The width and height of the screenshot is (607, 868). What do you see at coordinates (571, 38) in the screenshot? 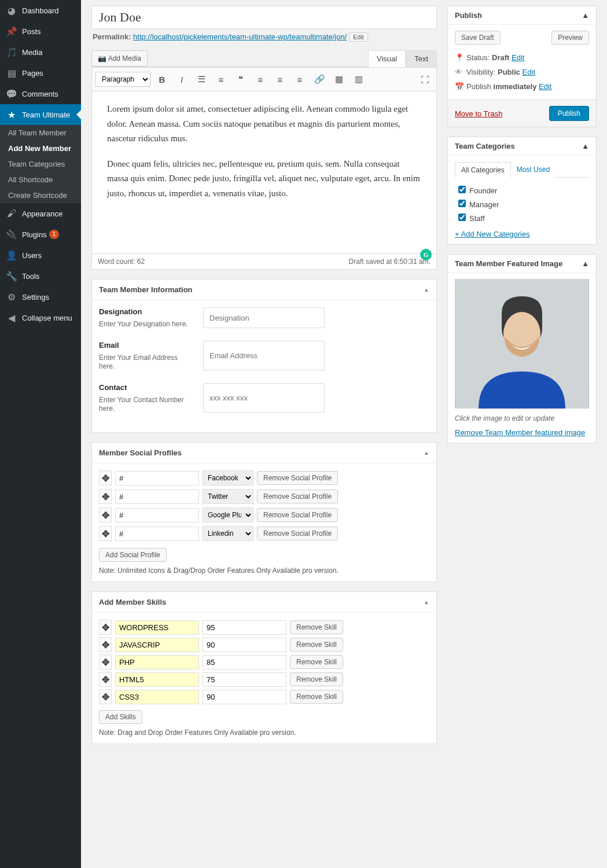
I see `preview-button: Preview` at bounding box center [571, 38].